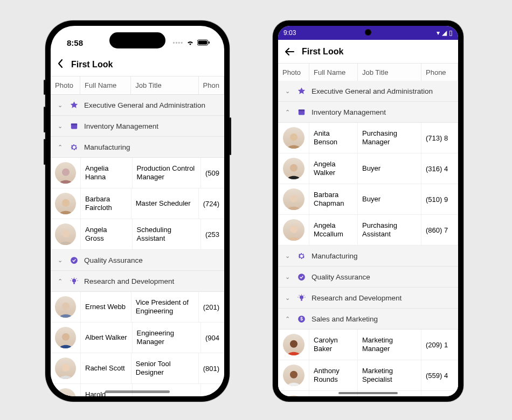 The width and height of the screenshot is (512, 420). What do you see at coordinates (368, 319) in the screenshot?
I see `group-sales: ⌃ $ Sales and Marketing` at bounding box center [368, 319].